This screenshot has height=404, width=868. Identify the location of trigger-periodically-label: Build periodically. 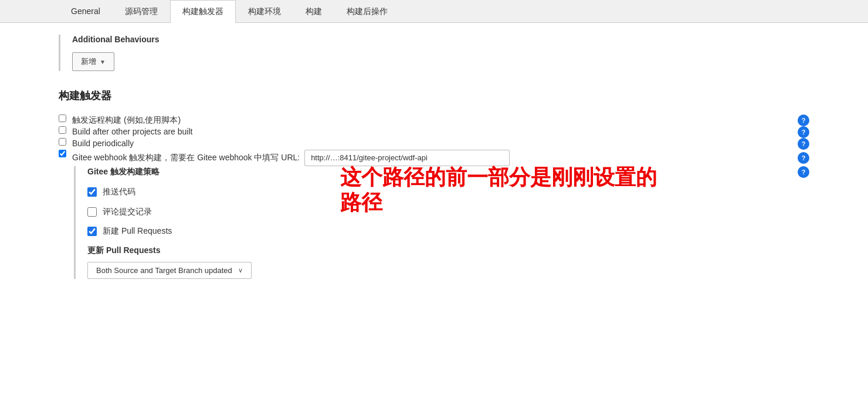
(103, 144).